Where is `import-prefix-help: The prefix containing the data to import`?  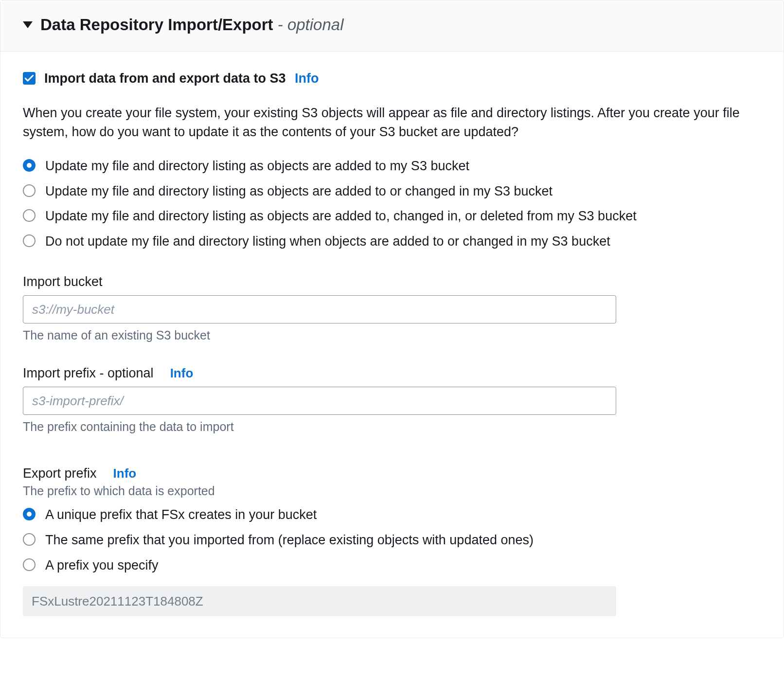 import-prefix-help: The prefix containing the data to import is located at coordinates (392, 427).